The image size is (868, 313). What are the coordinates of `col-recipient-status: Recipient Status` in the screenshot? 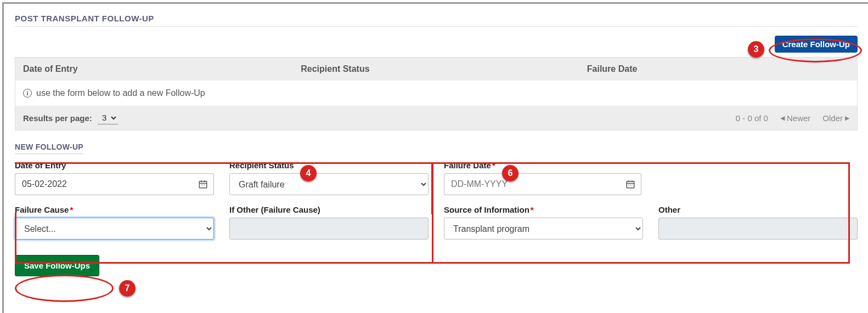 It's located at (436, 69).